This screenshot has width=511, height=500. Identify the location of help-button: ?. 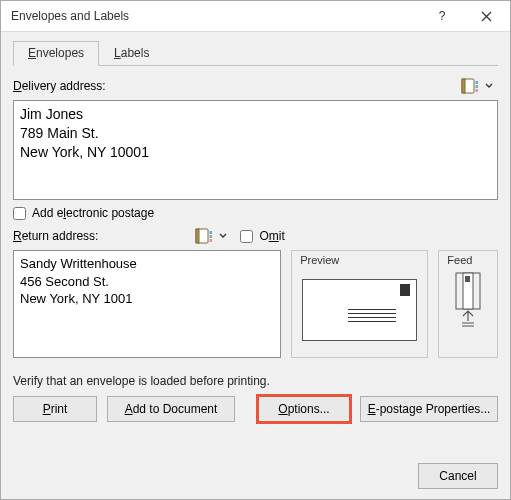
(442, 16).